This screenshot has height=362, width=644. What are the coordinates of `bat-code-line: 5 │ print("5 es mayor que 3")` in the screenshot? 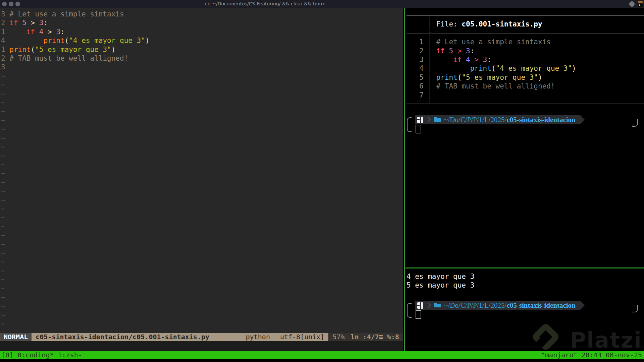 It's located at (525, 77).